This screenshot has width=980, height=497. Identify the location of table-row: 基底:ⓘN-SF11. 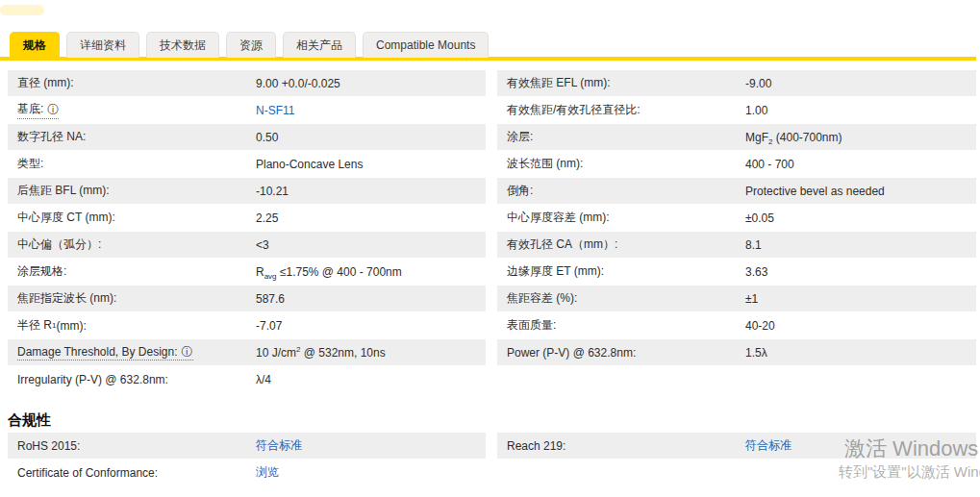
(246, 110).